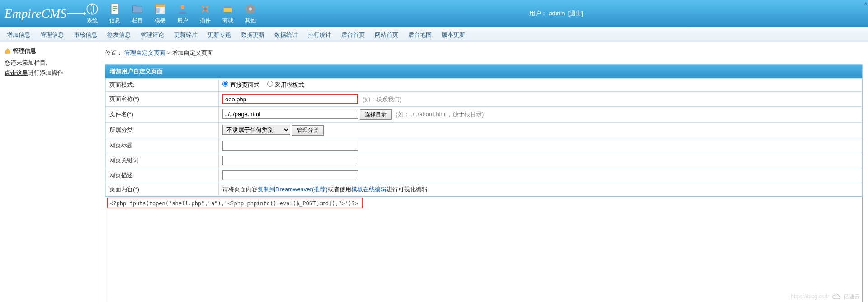 This screenshot has width=868, height=302. What do you see at coordinates (290, 99) in the screenshot?
I see `page-name-input` at bounding box center [290, 99].